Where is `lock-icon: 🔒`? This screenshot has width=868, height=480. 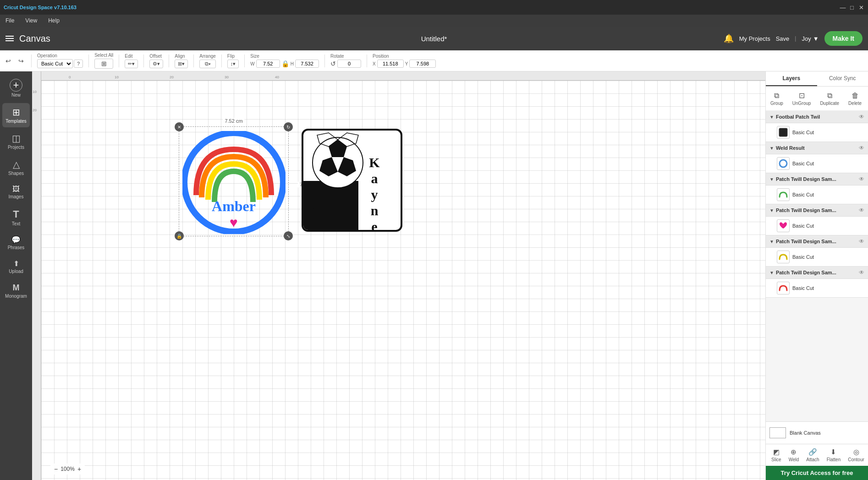 lock-icon: 🔒 is located at coordinates (285, 64).